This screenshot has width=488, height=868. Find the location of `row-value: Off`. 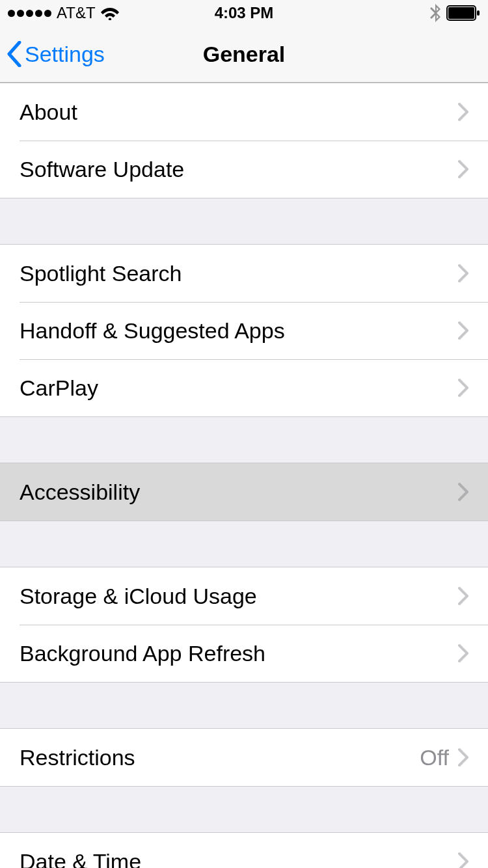

row-value: Off is located at coordinates (435, 757).